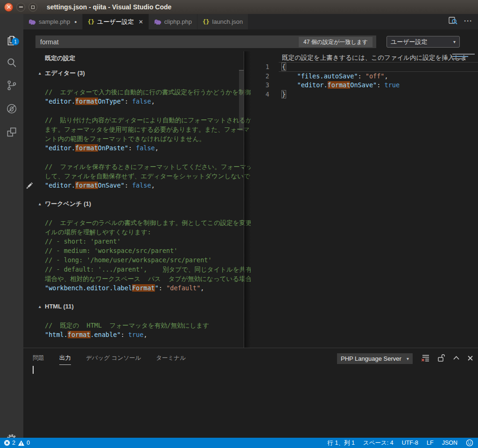 Image resolution: width=478 pixels, height=448 pixels. Describe the element at coordinates (12, 132) in the screenshot. I see `sidebar-item-extensions` at that location.